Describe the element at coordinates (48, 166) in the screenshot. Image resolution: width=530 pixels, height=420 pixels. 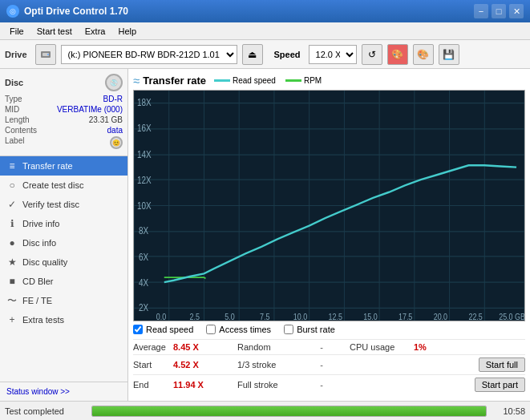
I see `nav-transfer-rate-label: Transfer rate` at that location.